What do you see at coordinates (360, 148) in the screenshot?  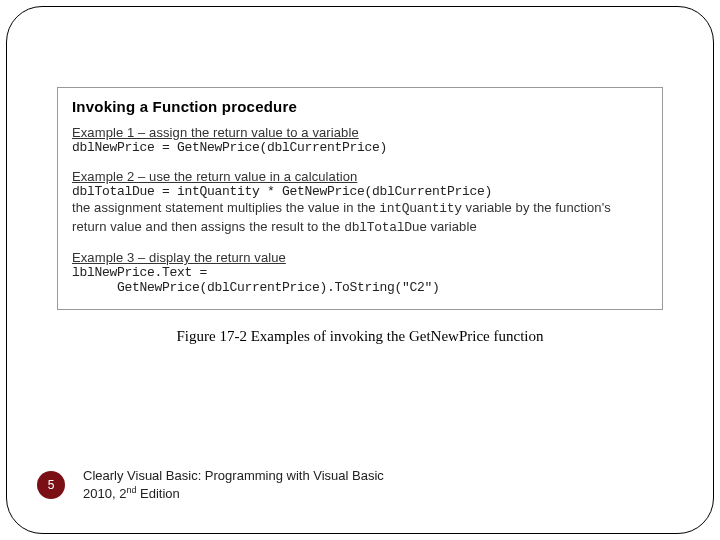 I see `example1-code: dblNewPrice = GetNewPrice(dblCurrentPric…` at bounding box center [360, 148].